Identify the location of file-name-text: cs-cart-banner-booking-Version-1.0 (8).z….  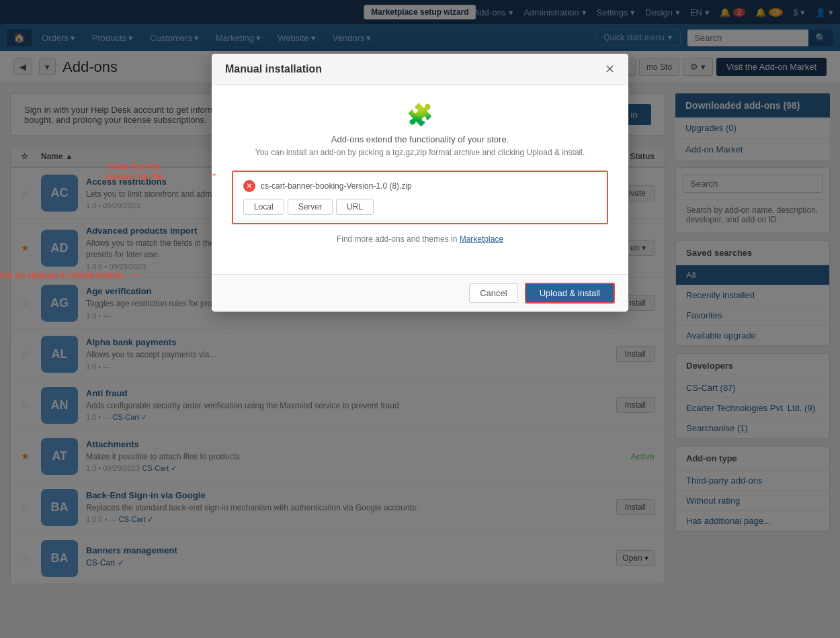
(336, 186).